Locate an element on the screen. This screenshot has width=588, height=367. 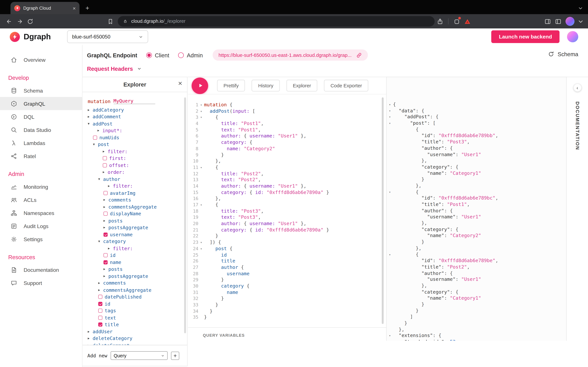
sidebar-item-audit-logs: Audit Logs is located at coordinates (41, 226).